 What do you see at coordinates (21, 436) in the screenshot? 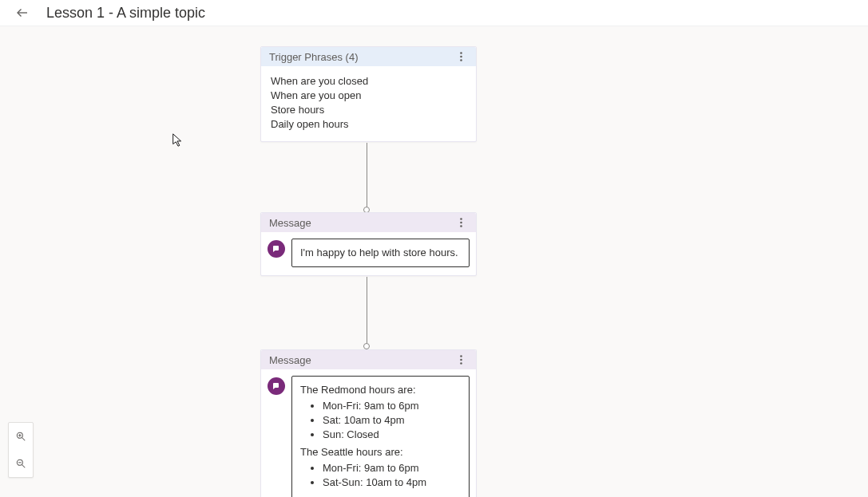
I see `zoom-in-icon` at bounding box center [21, 436].